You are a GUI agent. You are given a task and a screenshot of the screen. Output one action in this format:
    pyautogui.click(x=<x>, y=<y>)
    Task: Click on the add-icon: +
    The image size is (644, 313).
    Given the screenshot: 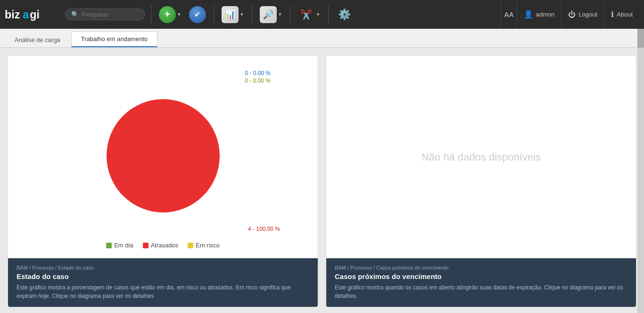 What is the action you would take?
    pyautogui.click(x=167, y=15)
    